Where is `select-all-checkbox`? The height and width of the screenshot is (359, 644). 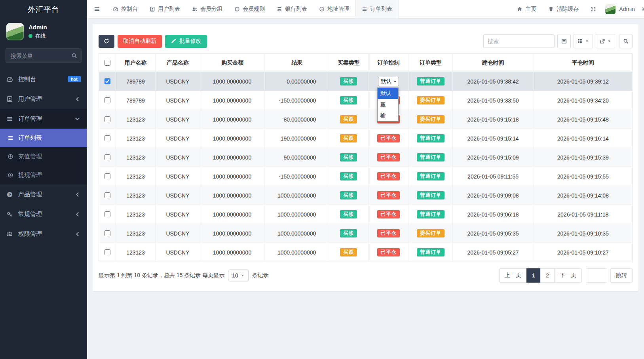
select-all-checkbox is located at coordinates (108, 63).